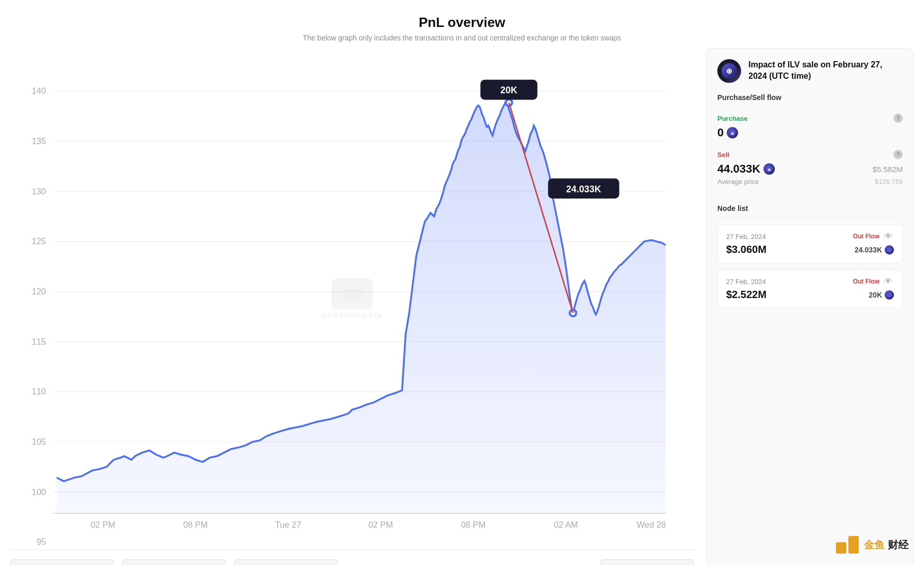  Describe the element at coordinates (39, 192) in the screenshot. I see `svg-text: 130` at that location.